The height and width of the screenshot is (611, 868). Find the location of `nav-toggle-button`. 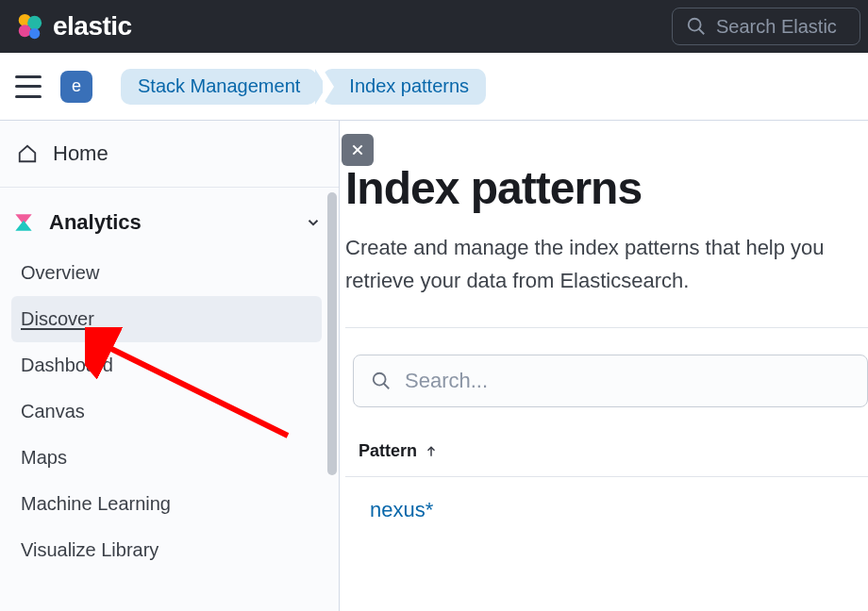

nav-toggle-button is located at coordinates (28, 87).